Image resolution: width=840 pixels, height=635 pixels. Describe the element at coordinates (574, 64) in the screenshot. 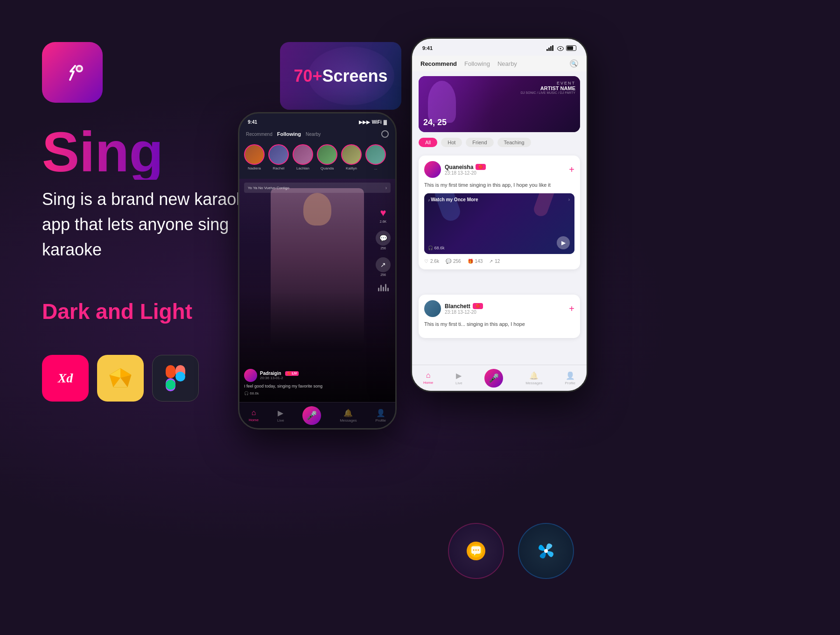

I see `p2-search-icon: 🔍` at that location.